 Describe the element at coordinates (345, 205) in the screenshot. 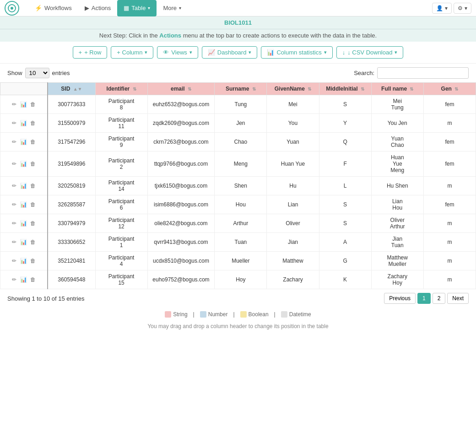

I see `cell-middleinitial: S` at that location.